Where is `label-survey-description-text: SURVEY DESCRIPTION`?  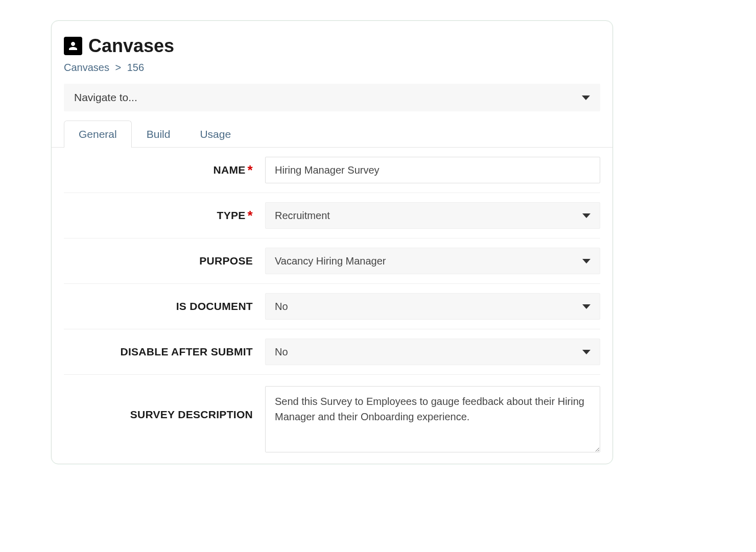
label-survey-description-text: SURVEY DESCRIPTION is located at coordinates (192, 415).